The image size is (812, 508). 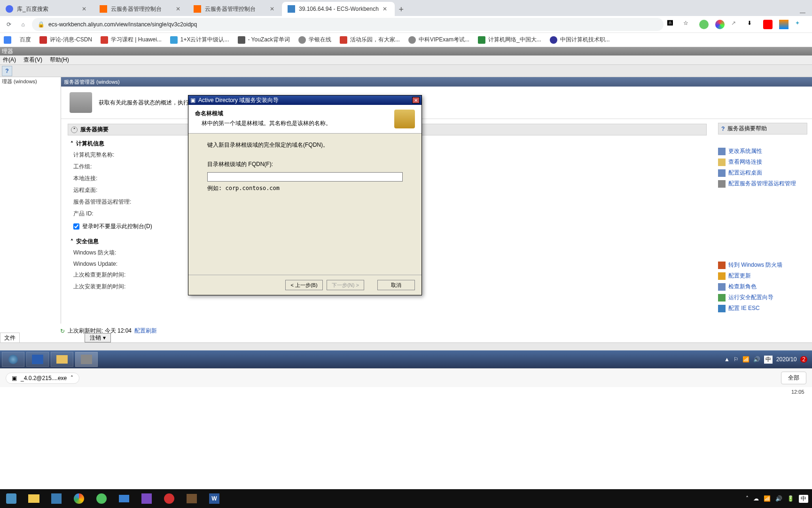 What do you see at coordinates (124, 499) in the screenshot?
I see `taskbar-app2` at bounding box center [124, 499].